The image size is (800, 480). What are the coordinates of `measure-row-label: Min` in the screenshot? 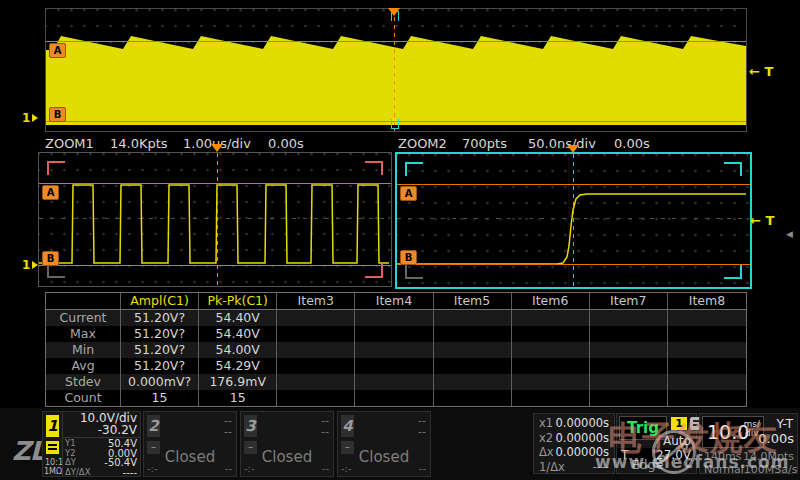 It's located at (84, 350).